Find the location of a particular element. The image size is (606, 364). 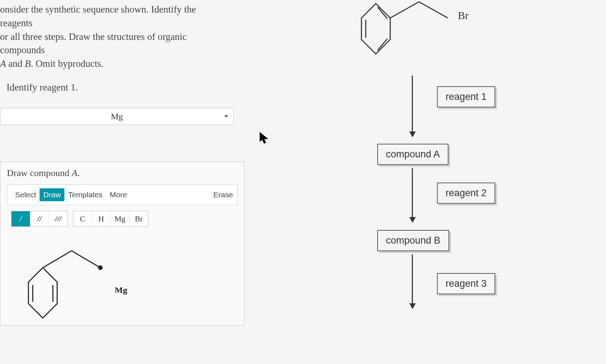

br-label: Br is located at coordinates (463, 15).